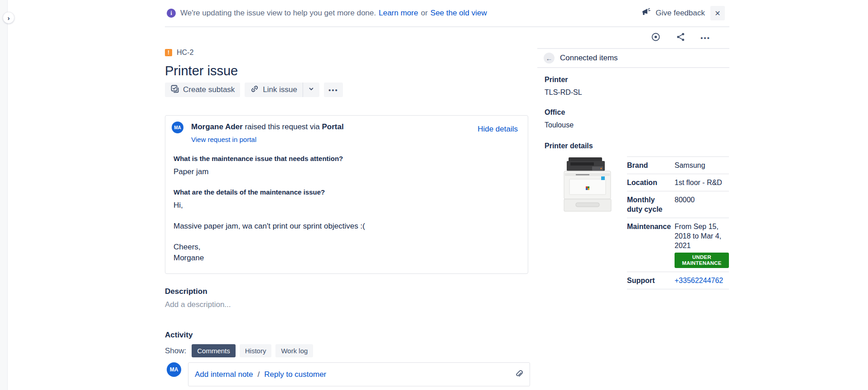 Image resolution: width=868 pixels, height=390 pixels. Describe the element at coordinates (346, 209) in the screenshot. I see `request-questions: What is the maintenance issue that needs…` at that location.